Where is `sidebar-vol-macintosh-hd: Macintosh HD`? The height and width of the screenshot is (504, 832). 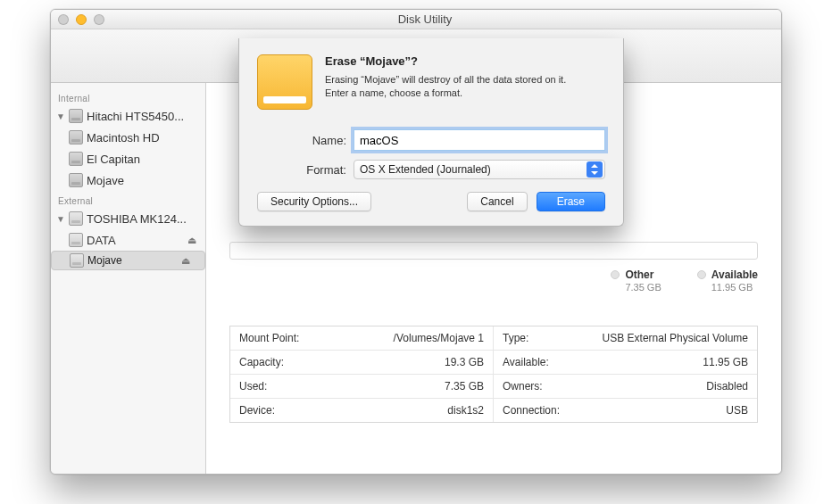 sidebar-vol-macintosh-hd: Macintosh HD is located at coordinates (129, 137).